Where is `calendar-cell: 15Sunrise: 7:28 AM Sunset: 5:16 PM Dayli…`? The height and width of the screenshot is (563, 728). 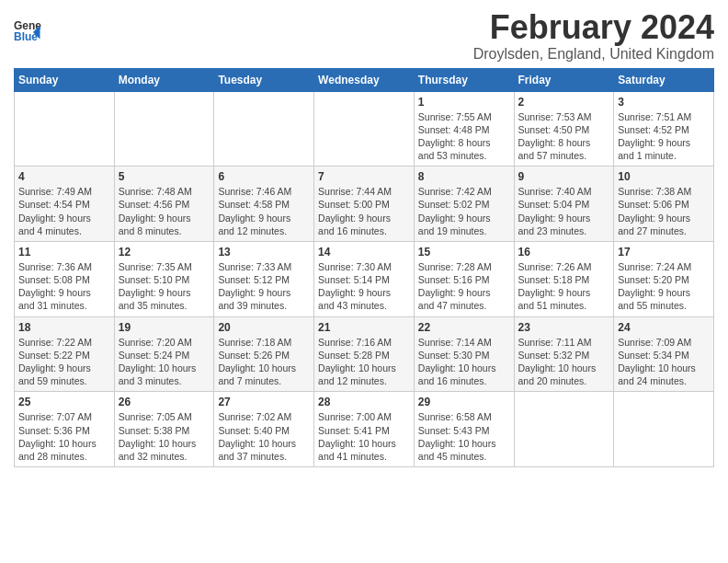 calendar-cell: 15Sunrise: 7:28 AM Sunset: 5:16 PM Dayli… is located at coordinates (463, 279).